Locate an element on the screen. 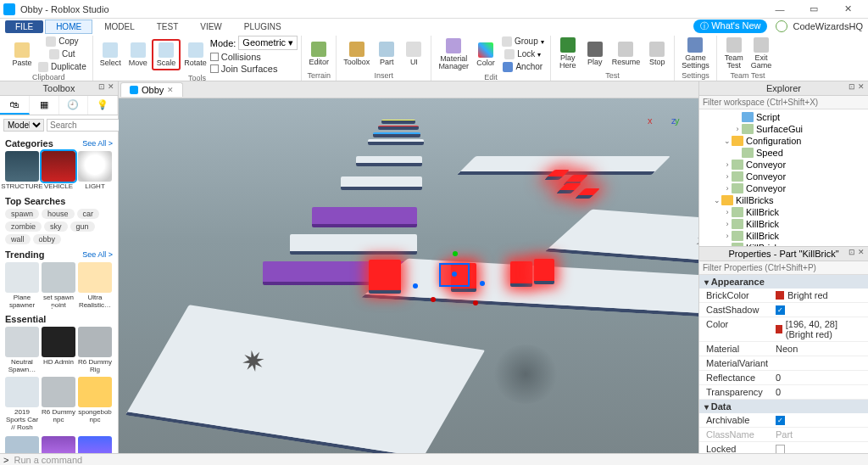 This screenshot has height=465, width=868. join-surfaces-check: Join Surfaces is located at coordinates (254, 69).